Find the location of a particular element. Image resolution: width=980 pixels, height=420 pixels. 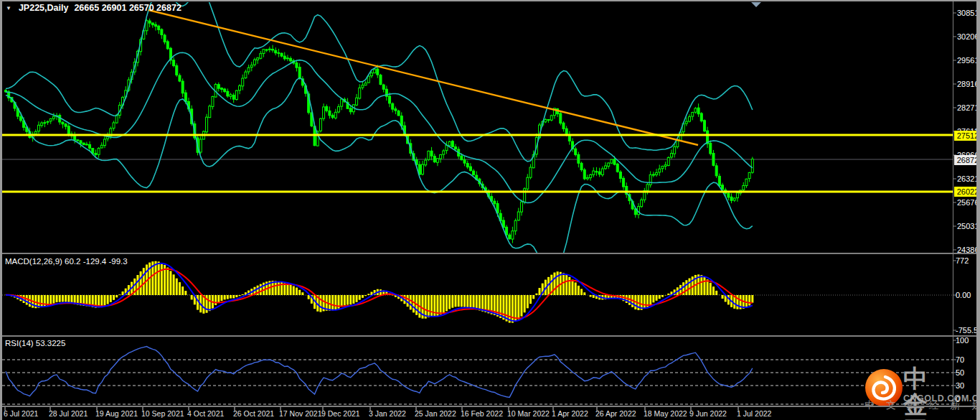

rsi-indicator-label: RSI(14) 53.3225 is located at coordinates (35, 343).